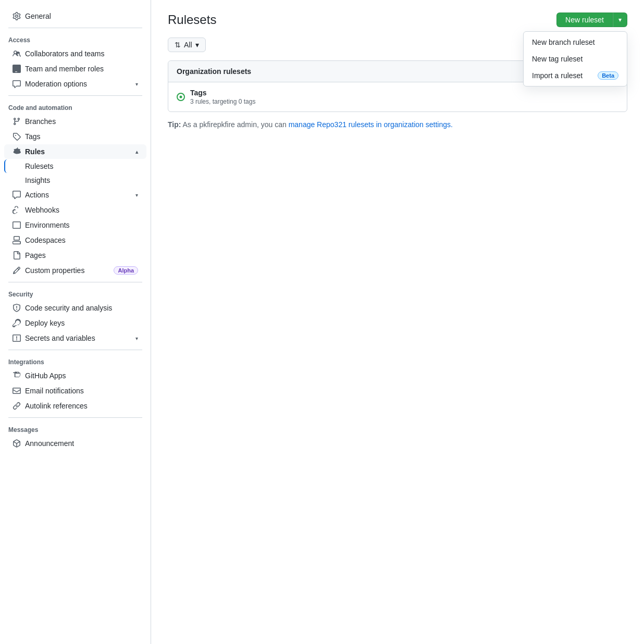 Image resolution: width=644 pixels, height=644 pixels. Describe the element at coordinates (398, 125) in the screenshot. I see `tip-text: Tip: As a pkfirepkfire admin, you can ma…` at that location.